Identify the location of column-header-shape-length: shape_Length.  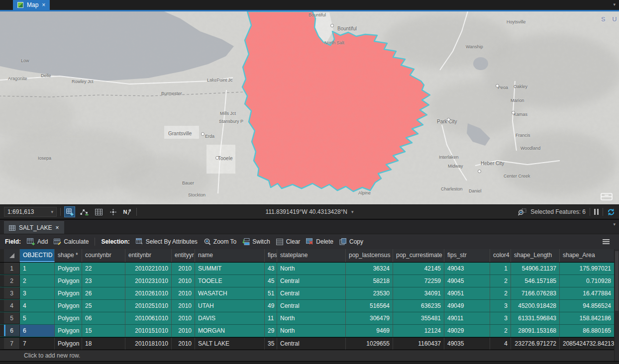
(535, 256).